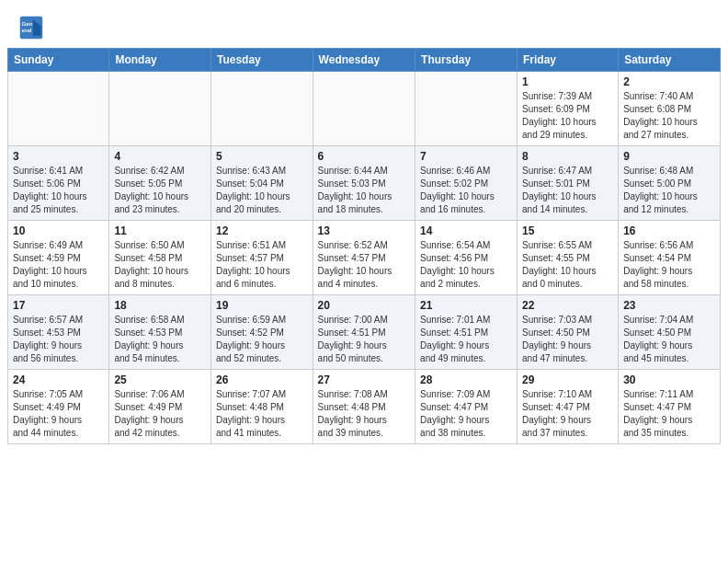  I want to click on day-info: Sunrise: 7:06 AM Sunset: 4:49 PM Dayligh…, so click(160, 414).